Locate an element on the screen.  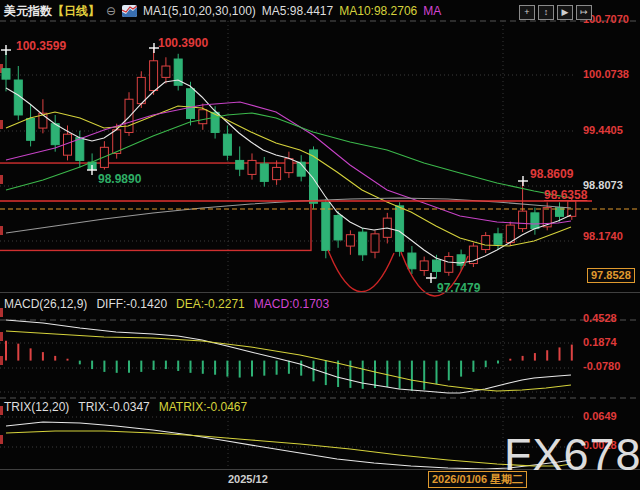
ma100-line is located at coordinates (288, 216).